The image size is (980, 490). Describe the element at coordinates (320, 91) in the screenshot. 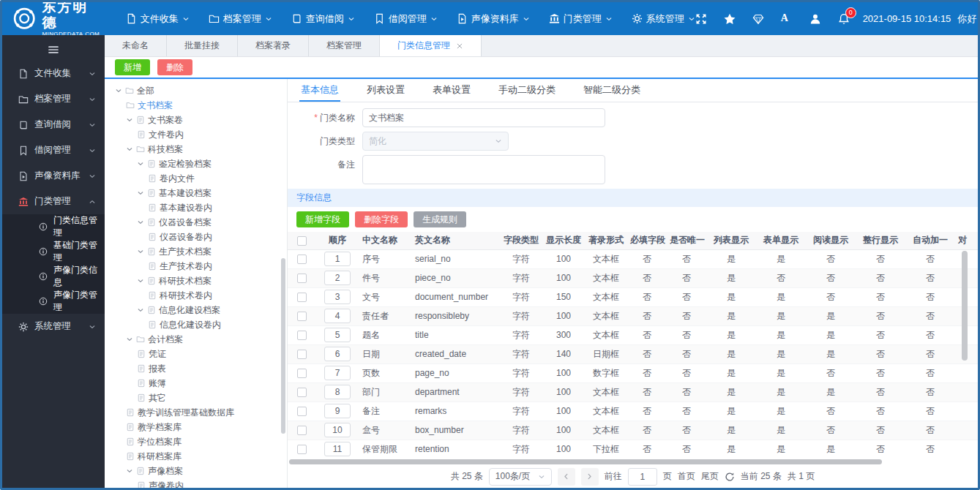

I see `detail-tab: 基本信息` at that location.